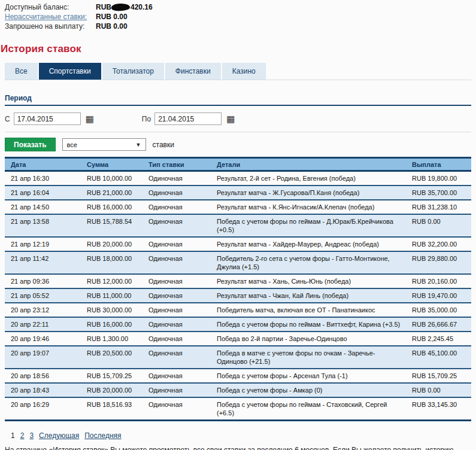  What do you see at coordinates (43, 324) in the screenshot?
I see `cell-date: 20 апр 22:11` at bounding box center [43, 324].